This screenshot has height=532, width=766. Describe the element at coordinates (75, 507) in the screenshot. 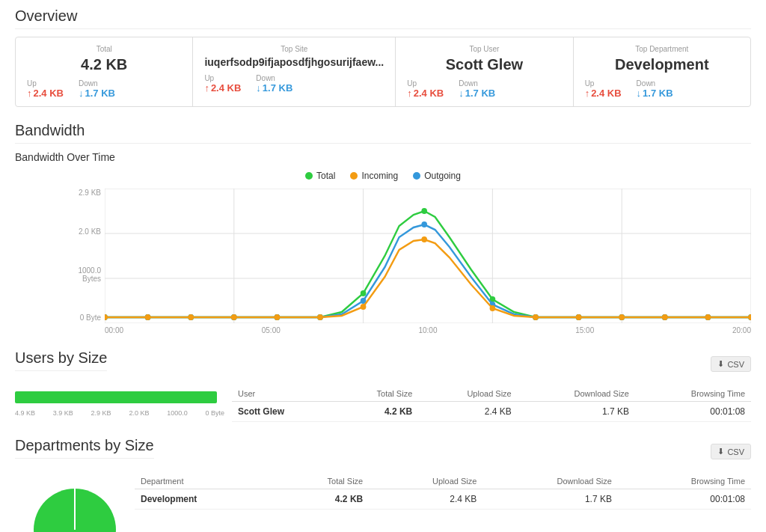

I see `dept-pie-chart` at that location.